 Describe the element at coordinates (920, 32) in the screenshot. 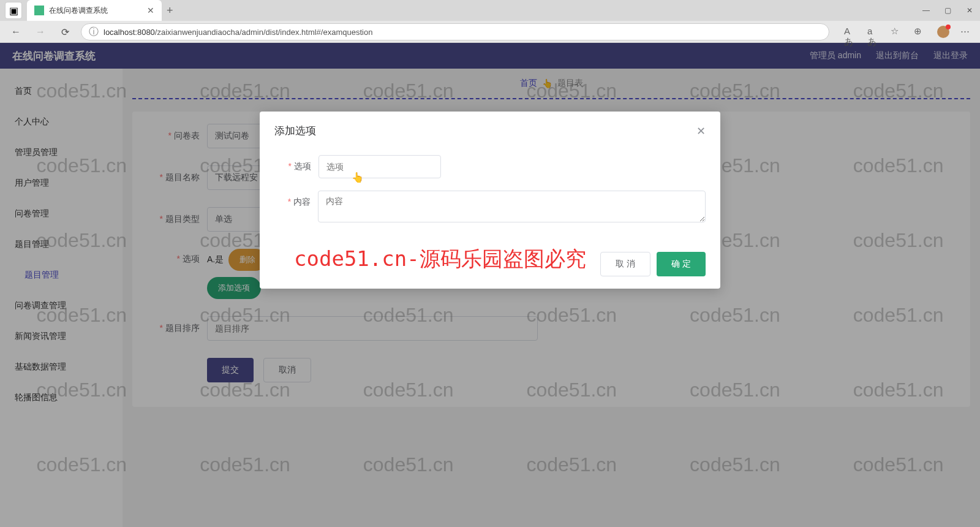

I see `collections-icon: ⊕` at that location.